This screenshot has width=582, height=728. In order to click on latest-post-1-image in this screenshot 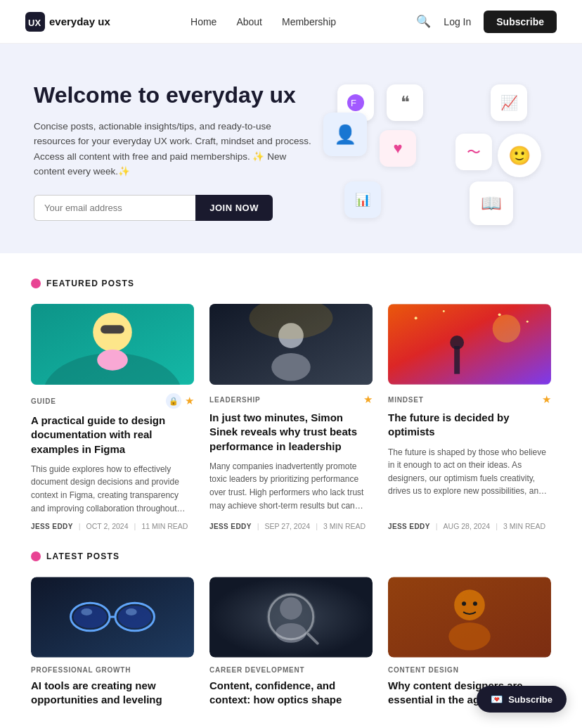, I will do `click(291, 618)`.